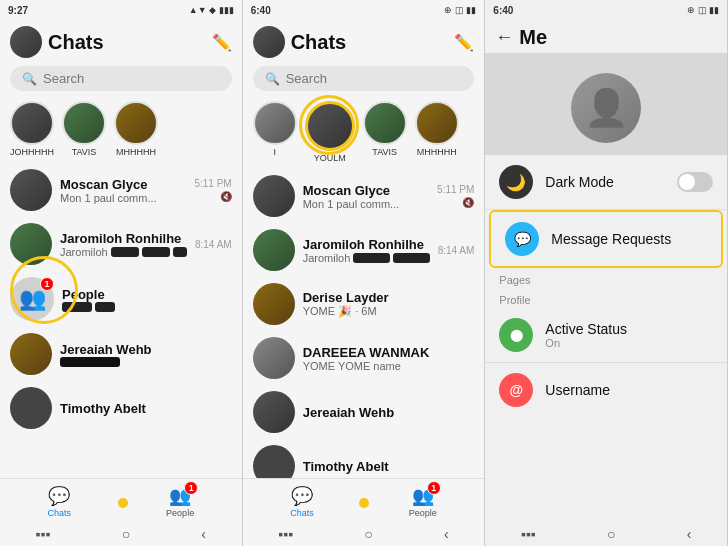  Describe the element at coordinates (605, 182) in the screenshot. I see `dark-mode-title: Dark Mode` at that location.